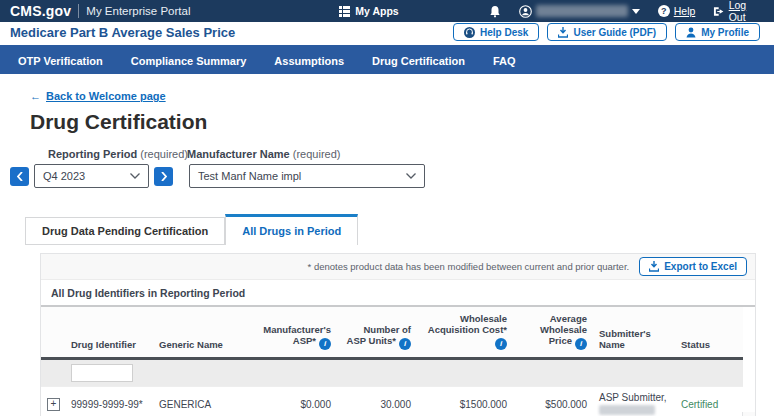 The width and height of the screenshot is (774, 416). Describe the element at coordinates (20, 176) in the screenshot. I see `previous-period-button` at that location.